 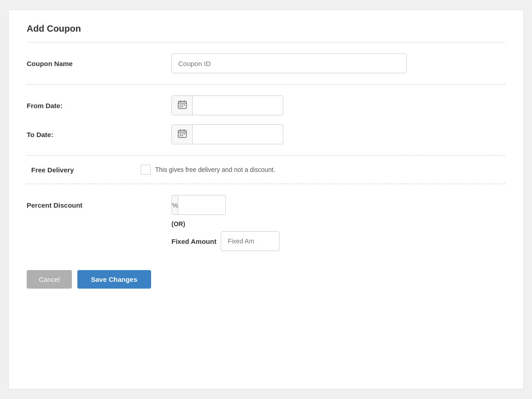 What do you see at coordinates (99, 63) in the screenshot?
I see `coupon-name-label: Coupon Name` at bounding box center [99, 63].